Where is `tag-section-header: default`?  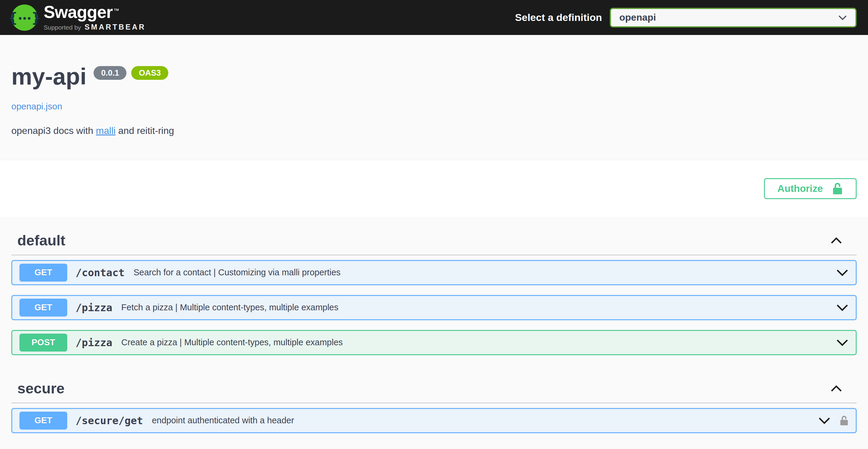
tag-section-header: default is located at coordinates (434, 236).